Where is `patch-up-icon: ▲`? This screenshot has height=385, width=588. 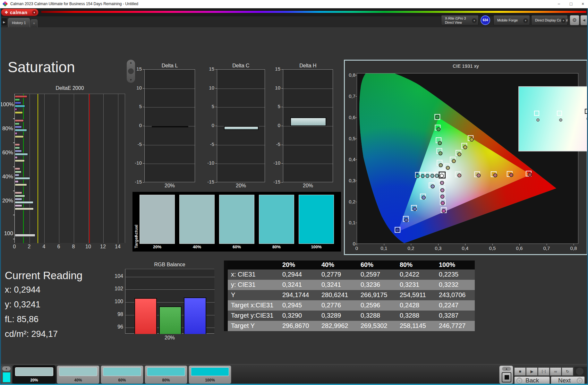
patch-up-icon: ▲ is located at coordinates (6, 369).